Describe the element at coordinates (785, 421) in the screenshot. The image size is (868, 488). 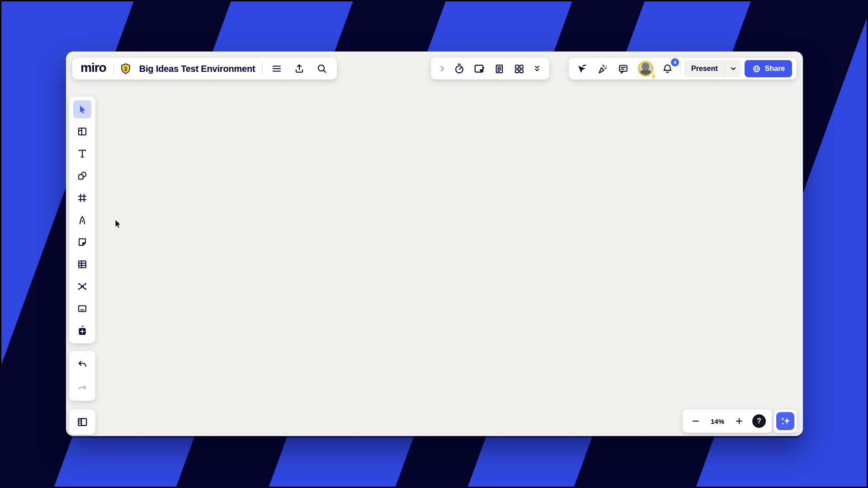
I see `ai-assistant-container` at that location.